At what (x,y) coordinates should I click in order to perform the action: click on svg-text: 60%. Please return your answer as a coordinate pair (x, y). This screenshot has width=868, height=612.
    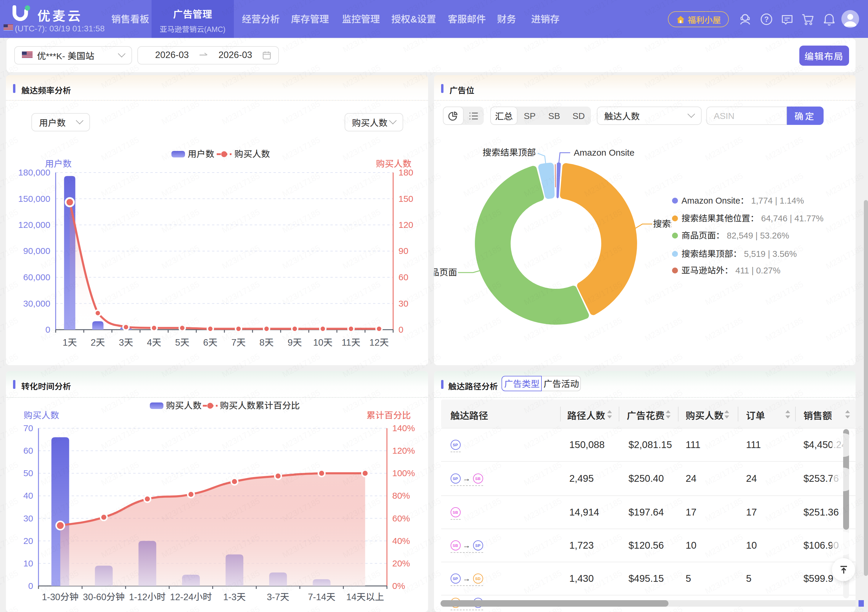
    Looking at the image, I should click on (401, 518).